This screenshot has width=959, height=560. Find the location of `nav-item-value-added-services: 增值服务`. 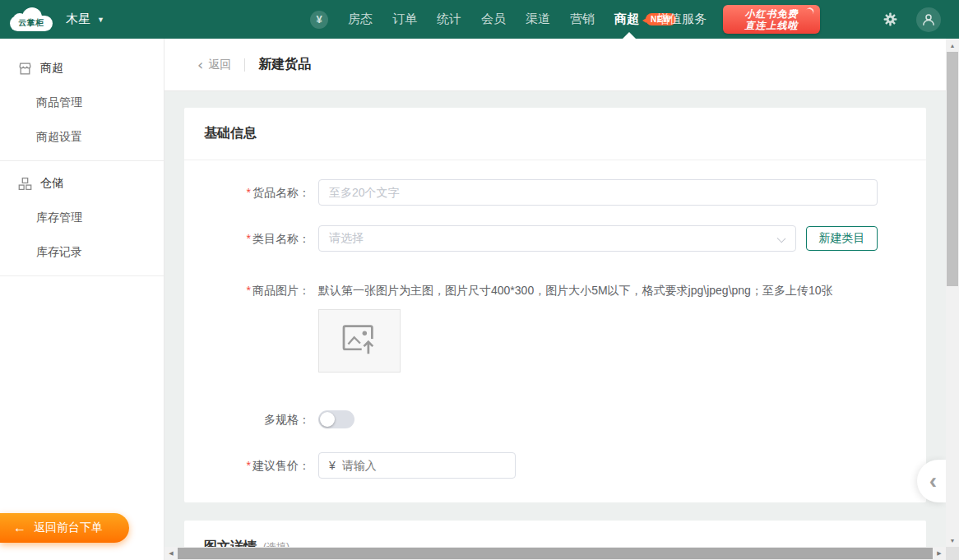

nav-item-value-added-services: 增值服务 is located at coordinates (682, 20).